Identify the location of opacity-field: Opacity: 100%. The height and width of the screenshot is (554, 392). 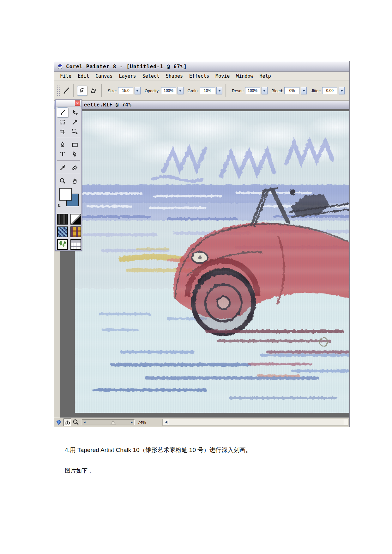
(164, 91).